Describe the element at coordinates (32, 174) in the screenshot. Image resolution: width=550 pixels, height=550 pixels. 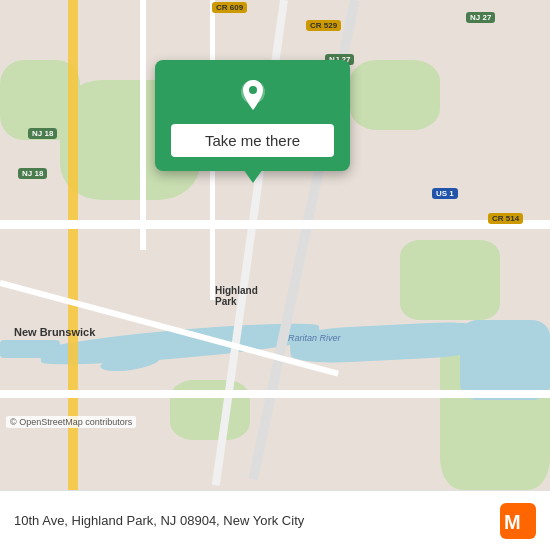
I see `shield-nj18-1: NJ 18` at that location.